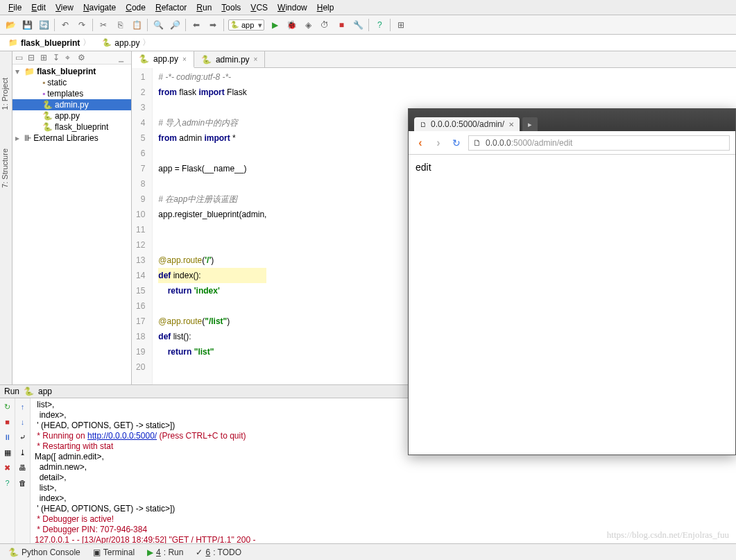  Describe the element at coordinates (259, 8) in the screenshot. I see `menu-vcs: VCS` at that location.